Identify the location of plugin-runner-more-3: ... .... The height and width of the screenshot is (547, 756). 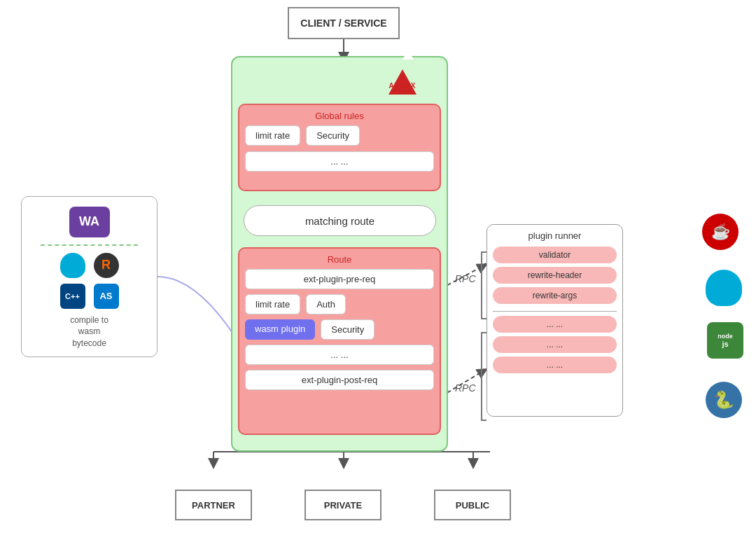
(554, 365).